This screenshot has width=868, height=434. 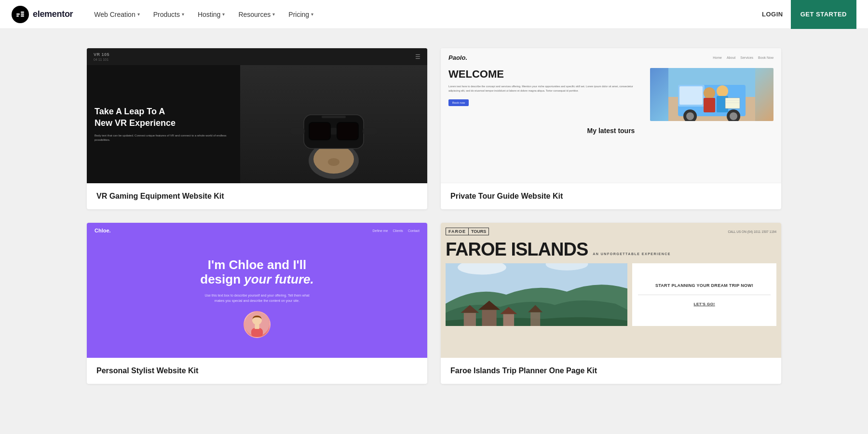 I want to click on card-preview-tour: Paolo. Home About Services Book Now WELC…, so click(x=611, y=116).